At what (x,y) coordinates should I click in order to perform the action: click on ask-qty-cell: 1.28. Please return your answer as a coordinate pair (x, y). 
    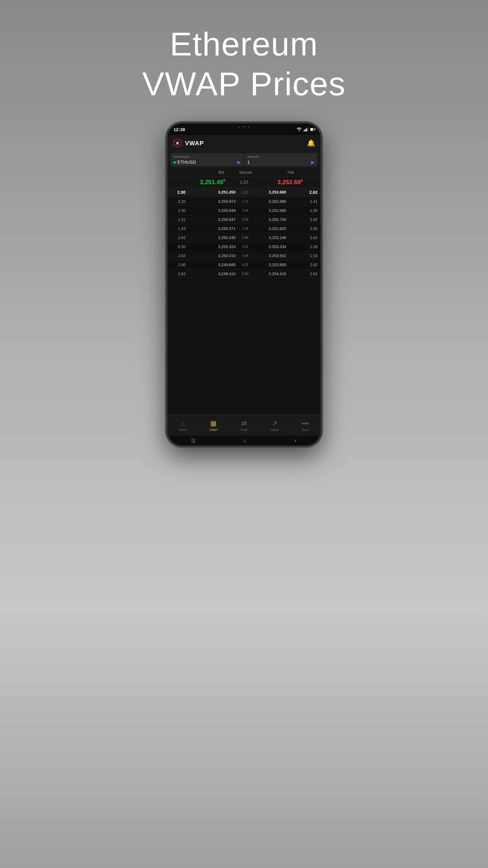
    Looking at the image, I should click on (310, 247).